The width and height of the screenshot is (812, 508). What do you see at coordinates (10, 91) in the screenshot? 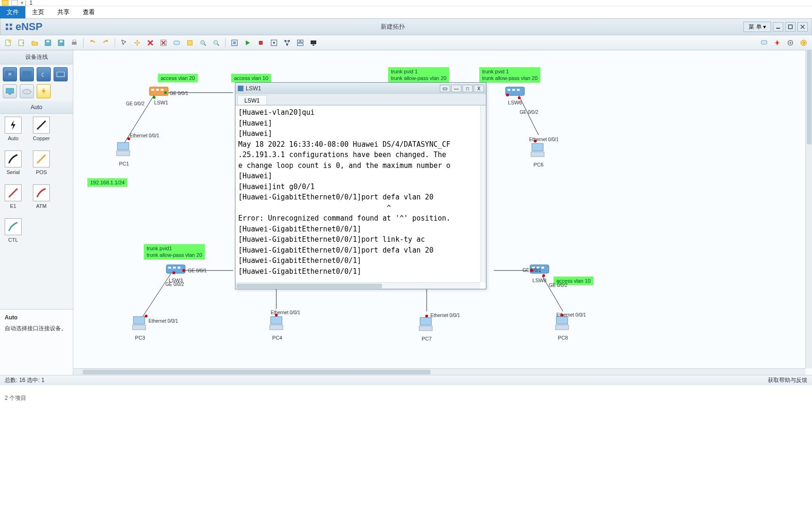
I see `device-pc` at bounding box center [10, 91].